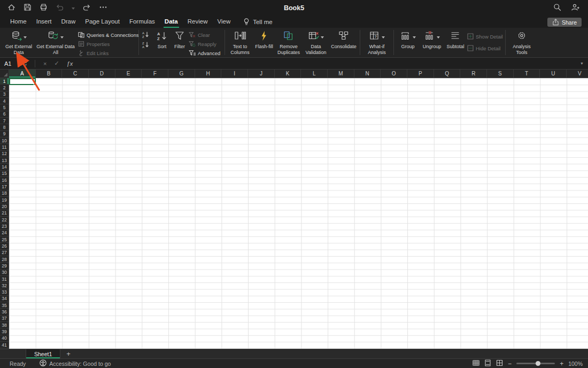 The image size is (588, 368). I want to click on zoom-slider, so click(536, 364).